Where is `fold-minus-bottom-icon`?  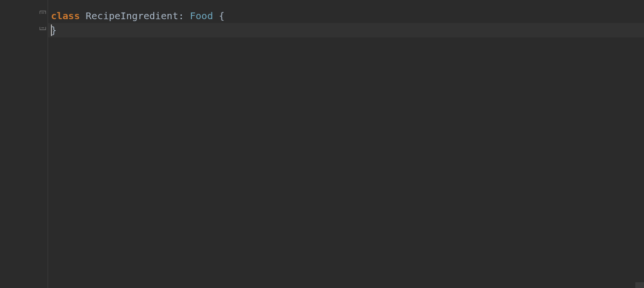 fold-minus-bottom-icon is located at coordinates (43, 27).